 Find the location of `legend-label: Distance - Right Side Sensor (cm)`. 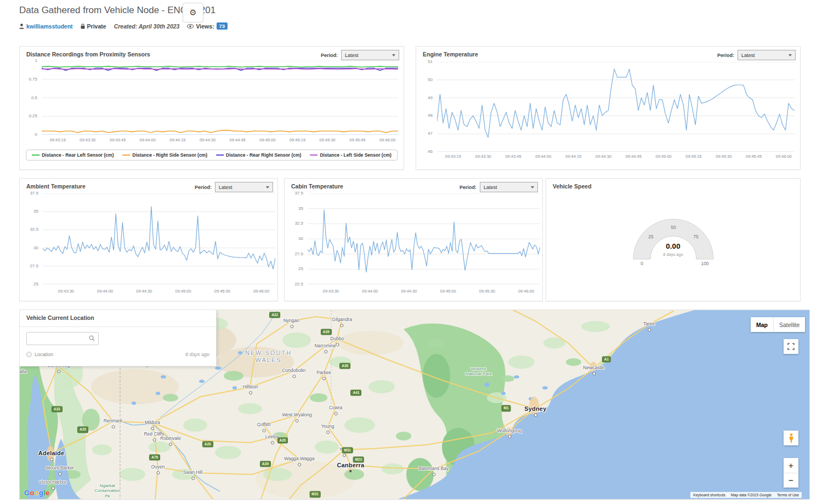

legend-label: Distance - Right Side Sensor (cm) is located at coordinates (170, 155).